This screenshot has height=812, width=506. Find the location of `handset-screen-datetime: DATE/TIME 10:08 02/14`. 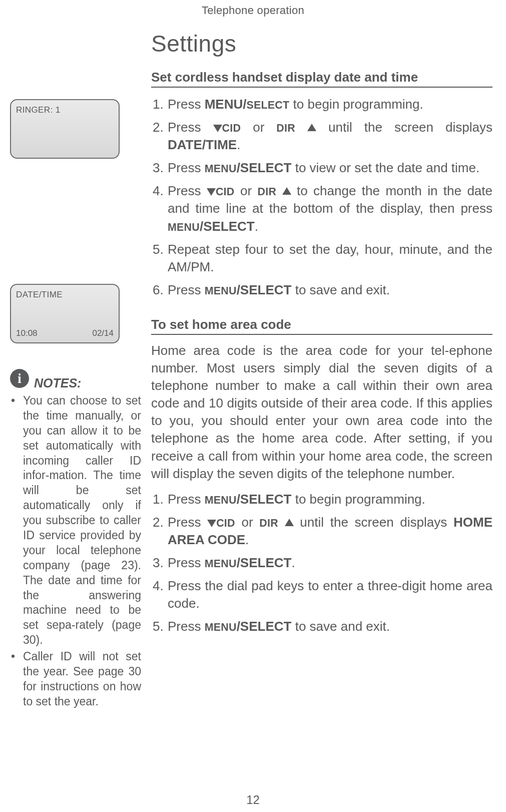

handset-screen-datetime: DATE/TIME 10:08 02/14 is located at coordinates (65, 313).